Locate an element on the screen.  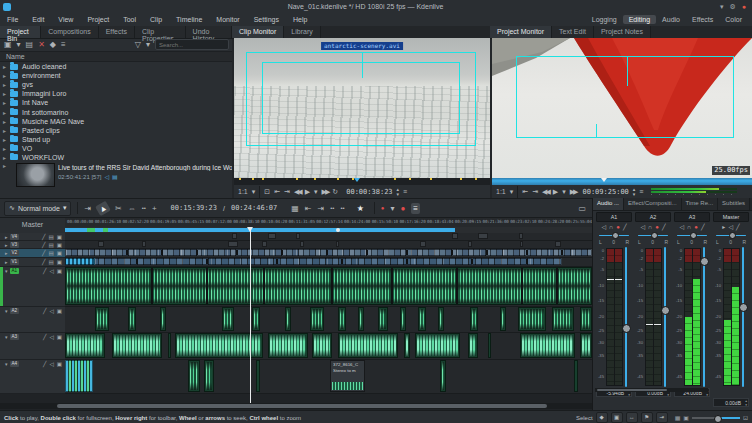
track-lane-v3 is located at coordinates (328, 245).